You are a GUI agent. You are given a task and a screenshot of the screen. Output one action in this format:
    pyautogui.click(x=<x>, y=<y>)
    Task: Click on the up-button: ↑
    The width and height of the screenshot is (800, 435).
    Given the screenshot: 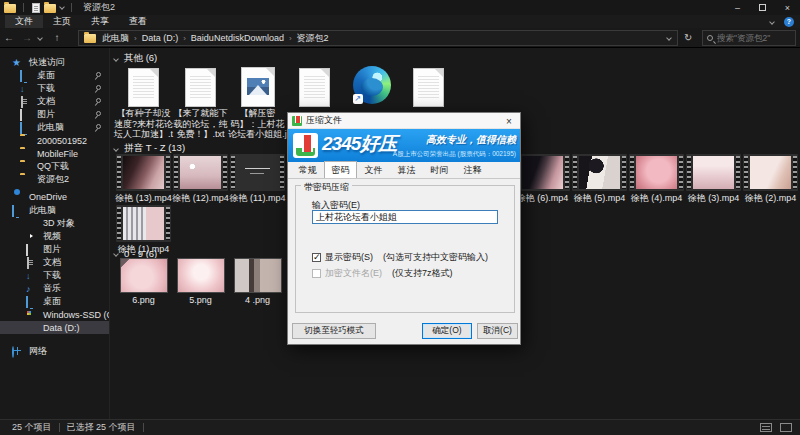 What is the action you would take?
    pyautogui.click(x=57, y=38)
    